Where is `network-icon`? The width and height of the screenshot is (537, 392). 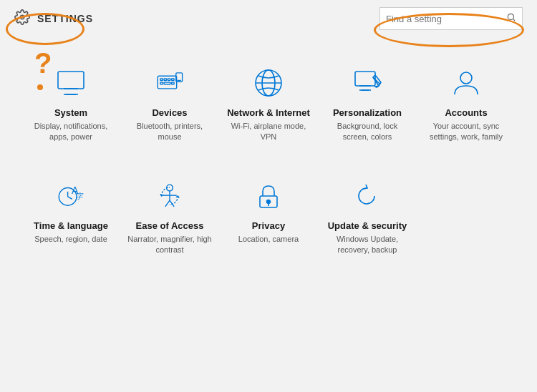 network-icon is located at coordinates (268, 83).